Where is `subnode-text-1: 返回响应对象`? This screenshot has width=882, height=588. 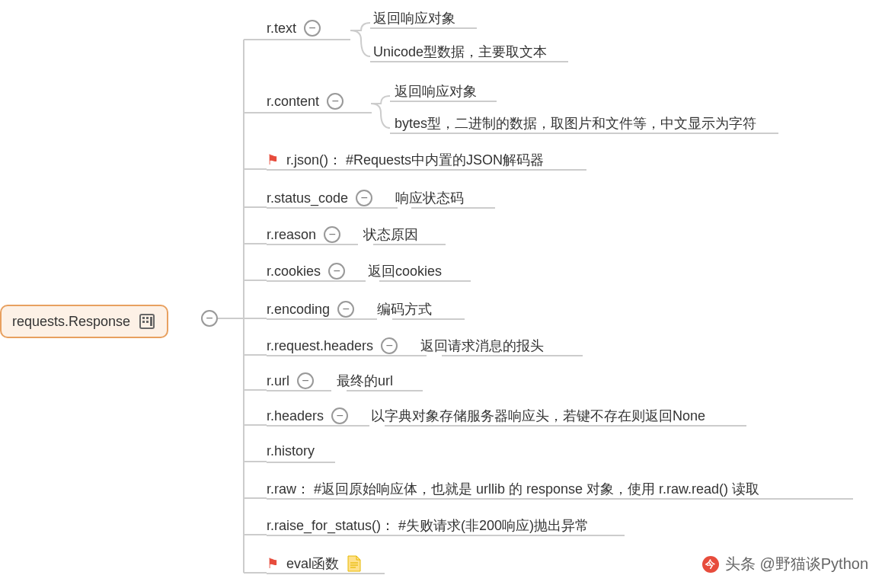
subnode-text-1: 返回响应对象 is located at coordinates (414, 18).